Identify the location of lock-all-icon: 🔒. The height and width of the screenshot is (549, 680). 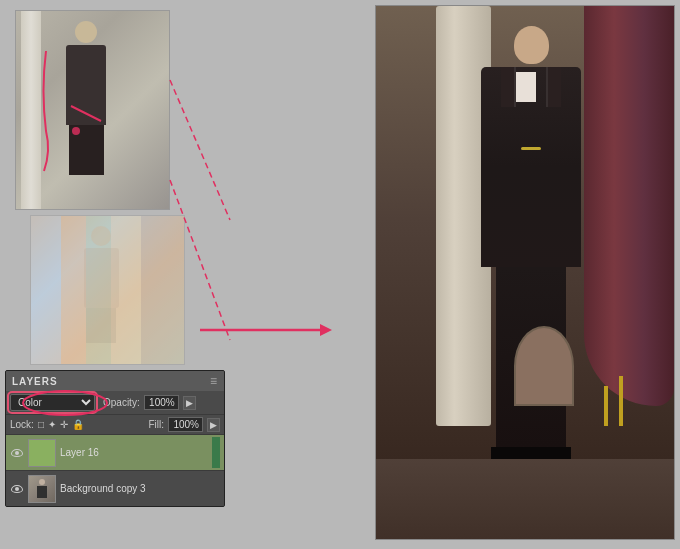
(78, 424).